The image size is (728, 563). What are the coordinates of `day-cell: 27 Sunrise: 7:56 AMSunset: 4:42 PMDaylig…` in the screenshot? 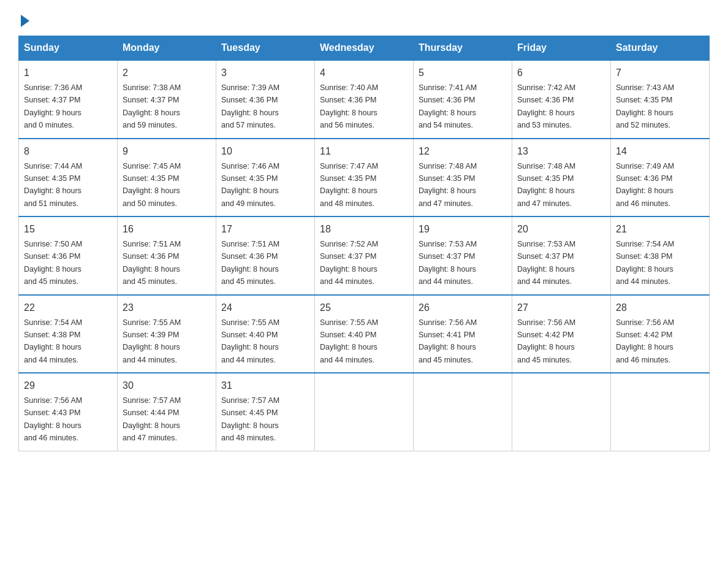 It's located at (561, 334).